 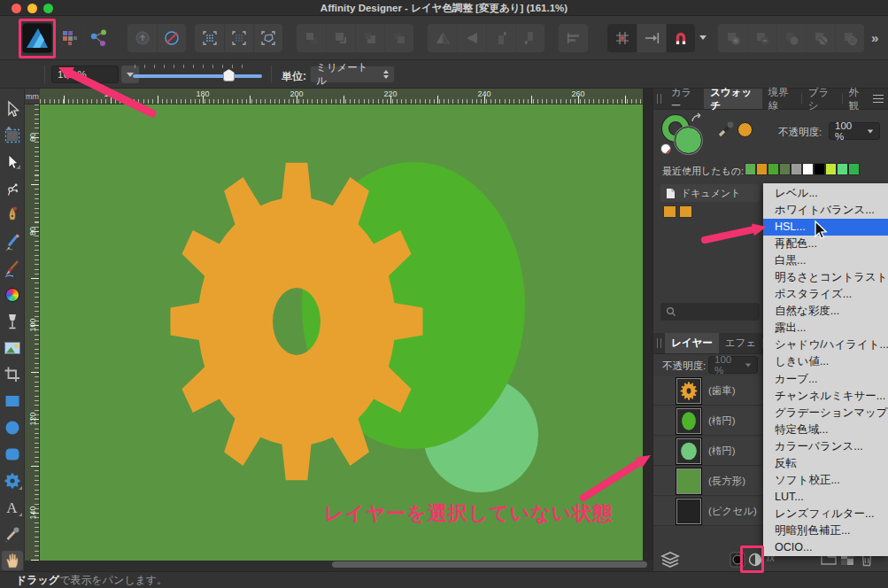 What do you see at coordinates (69, 38) in the screenshot?
I see `color-mosaic-button` at bounding box center [69, 38].